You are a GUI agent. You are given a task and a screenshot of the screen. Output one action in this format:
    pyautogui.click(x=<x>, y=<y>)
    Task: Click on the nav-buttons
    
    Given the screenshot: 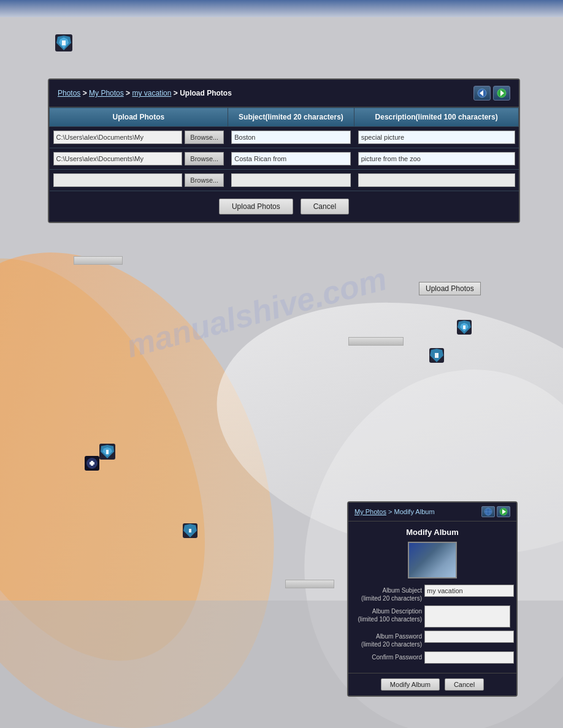 What is the action you would take?
    pyautogui.click(x=492, y=93)
    